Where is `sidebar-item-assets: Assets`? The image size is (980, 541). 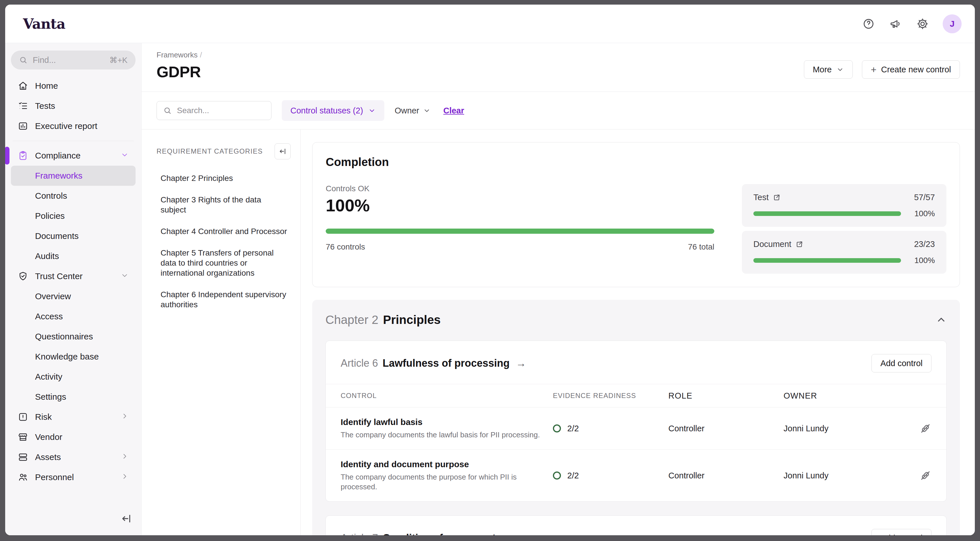 sidebar-item-assets: Assets is located at coordinates (73, 457).